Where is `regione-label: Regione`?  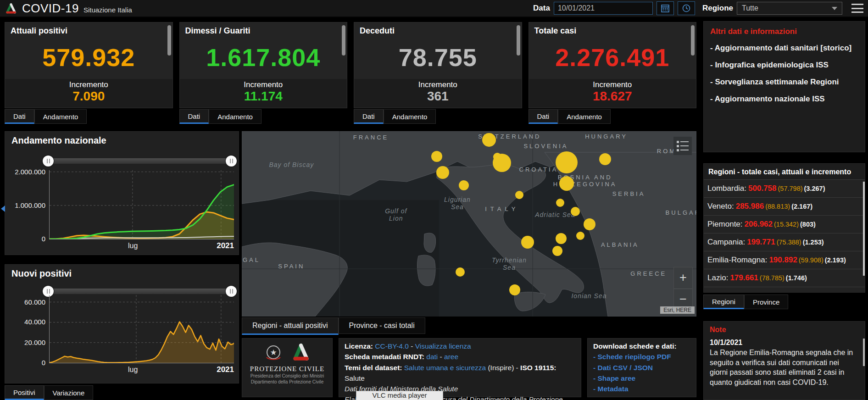
regione-label: Regione is located at coordinates (718, 8).